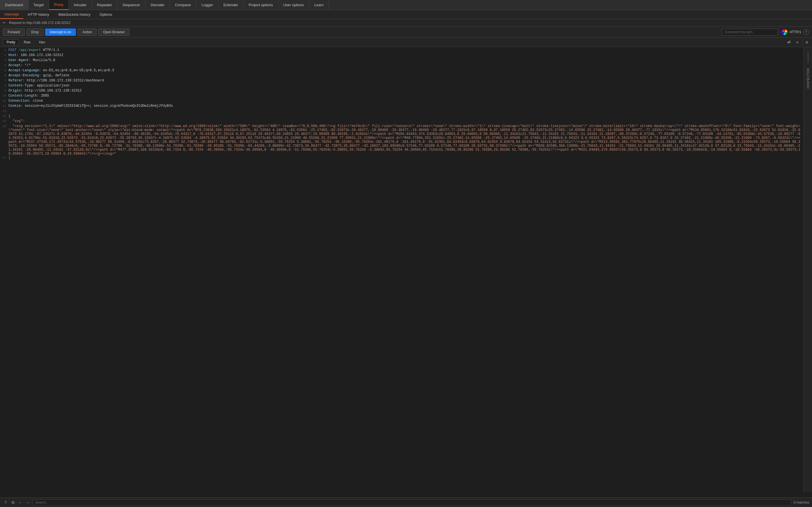 This screenshot has width=812, height=507. Describe the element at coordinates (402, 86) in the screenshot. I see `code-line: 8Content-Type: application/json` at that location.